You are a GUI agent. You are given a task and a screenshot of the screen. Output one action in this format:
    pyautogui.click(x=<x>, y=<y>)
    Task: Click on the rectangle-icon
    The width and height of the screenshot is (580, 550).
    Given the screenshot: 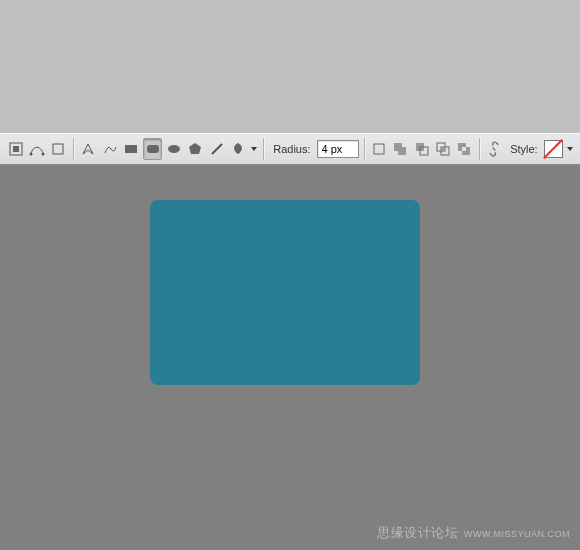 What is the action you would take?
    pyautogui.click(x=131, y=149)
    